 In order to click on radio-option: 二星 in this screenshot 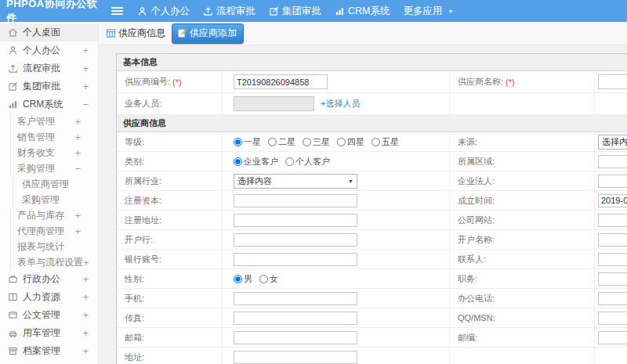, I will do `click(282, 142)`.